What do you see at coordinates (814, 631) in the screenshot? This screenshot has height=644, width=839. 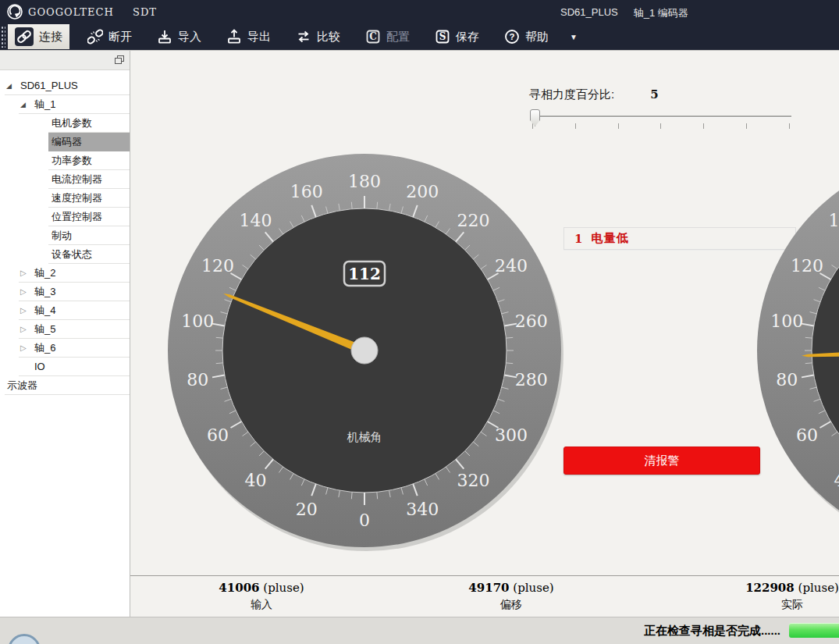 I see `progress-bar` at bounding box center [814, 631].